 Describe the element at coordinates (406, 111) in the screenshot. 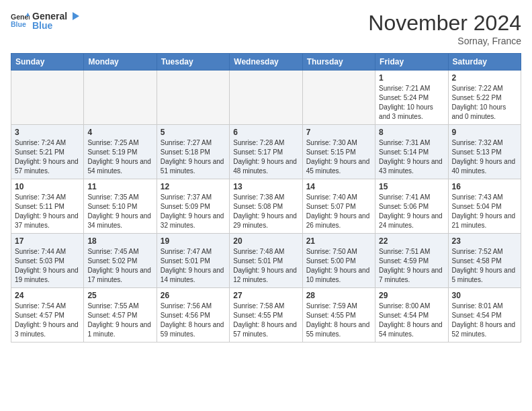

I see `daylight-label: Daylight: 10 hours and 3 minutes.` at that location.